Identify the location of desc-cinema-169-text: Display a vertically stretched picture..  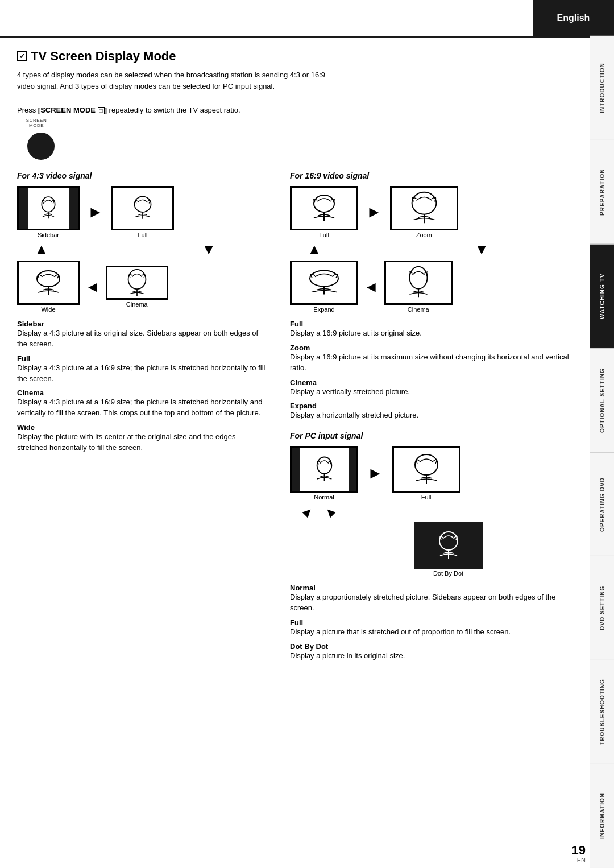
(431, 392).